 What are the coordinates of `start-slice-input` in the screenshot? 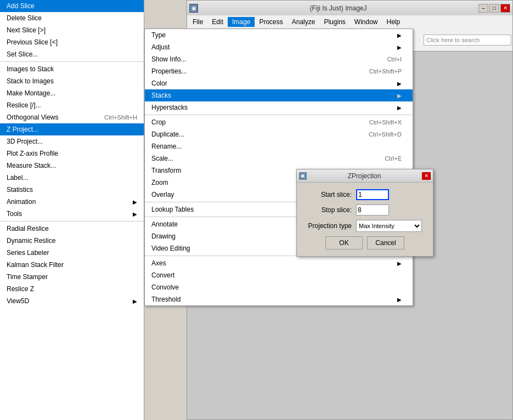 It's located at (373, 195).